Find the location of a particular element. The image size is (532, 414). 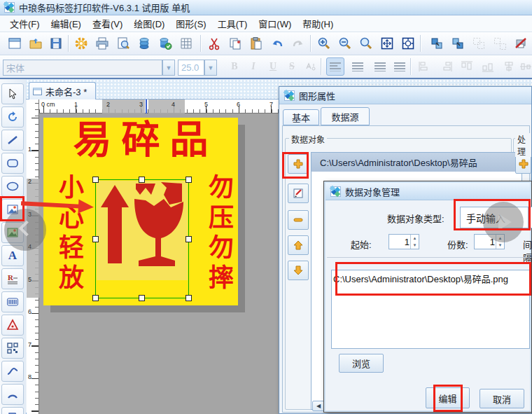

menu-file: 文件(F) is located at coordinates (25, 24).